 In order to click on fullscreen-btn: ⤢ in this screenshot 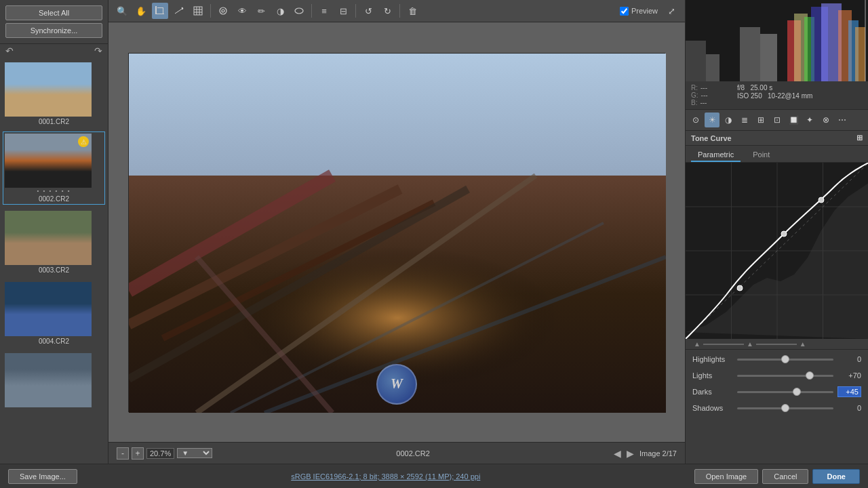, I will do `click(671, 11)`.